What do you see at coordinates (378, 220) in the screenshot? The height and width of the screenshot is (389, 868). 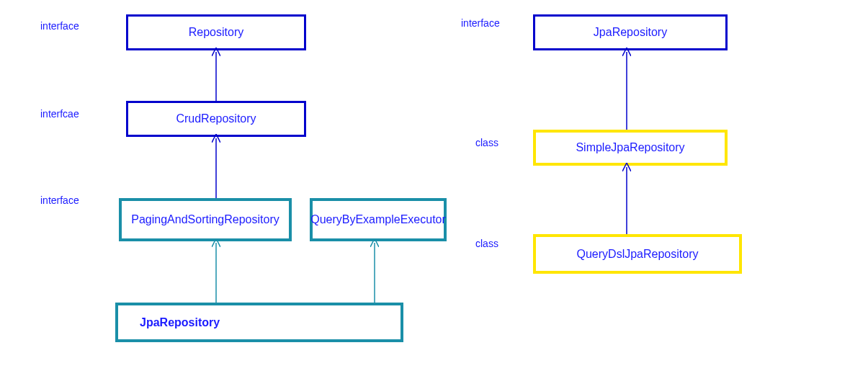 I see `box-query-by-example-executor: QueryByExampleExecutor` at bounding box center [378, 220].